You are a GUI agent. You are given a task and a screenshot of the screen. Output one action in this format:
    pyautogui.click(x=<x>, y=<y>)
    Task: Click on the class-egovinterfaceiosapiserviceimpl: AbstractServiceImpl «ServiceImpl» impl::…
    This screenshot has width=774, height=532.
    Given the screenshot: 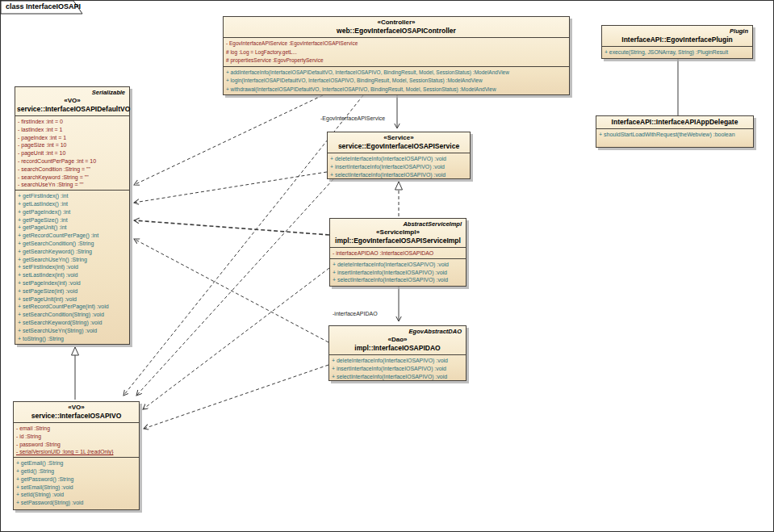 What is the action you would take?
    pyautogui.click(x=398, y=252)
    